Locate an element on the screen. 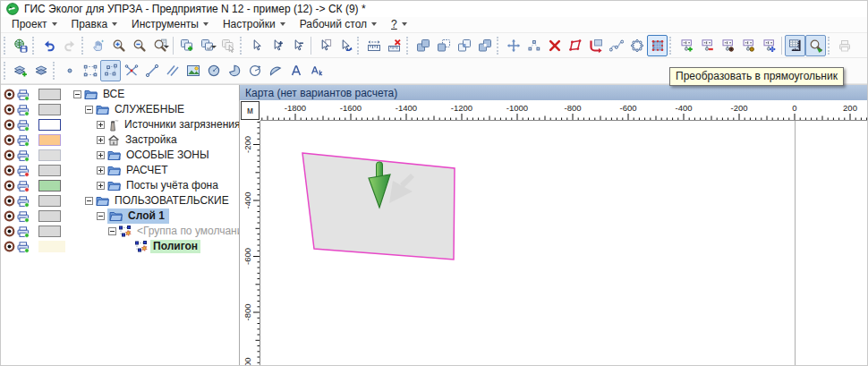 The image size is (868, 366). boolean-exclude-button is located at coordinates (485, 46).